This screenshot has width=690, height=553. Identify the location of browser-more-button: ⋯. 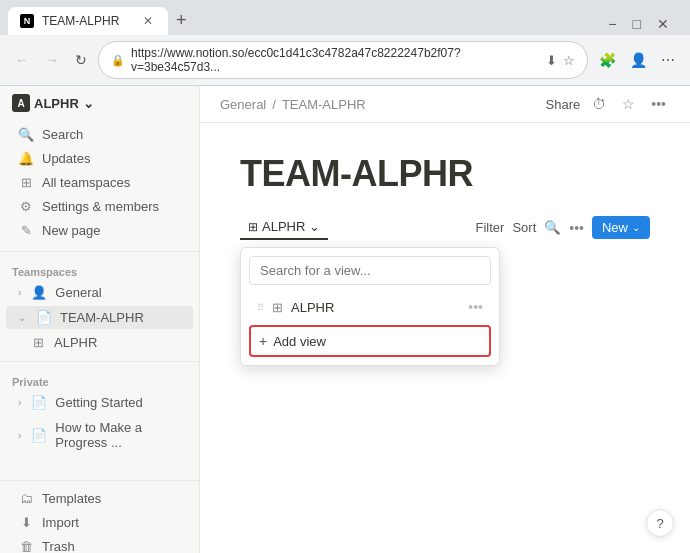
(668, 60).